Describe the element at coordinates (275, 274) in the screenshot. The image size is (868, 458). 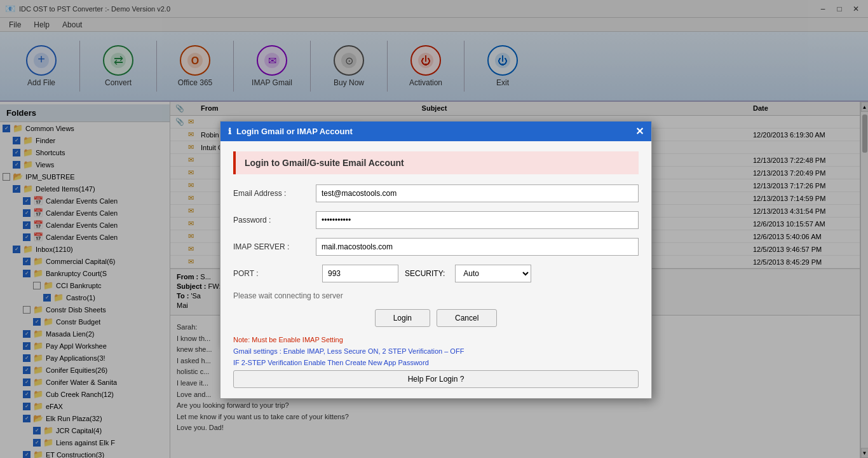
I see `port-label: PORT :` at that location.